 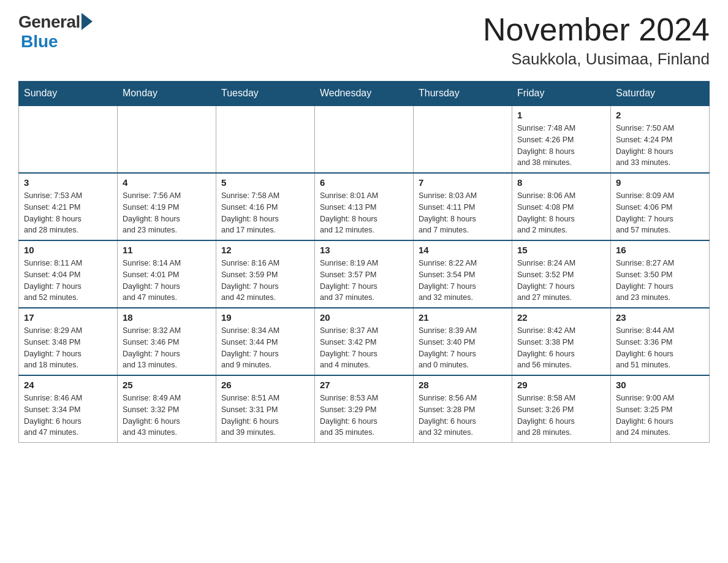 What do you see at coordinates (266, 274) in the screenshot?
I see `calendar-cell: 12Sunrise: 8:16 AM Sunset: 3:59 PM Dayli…` at bounding box center [266, 274].